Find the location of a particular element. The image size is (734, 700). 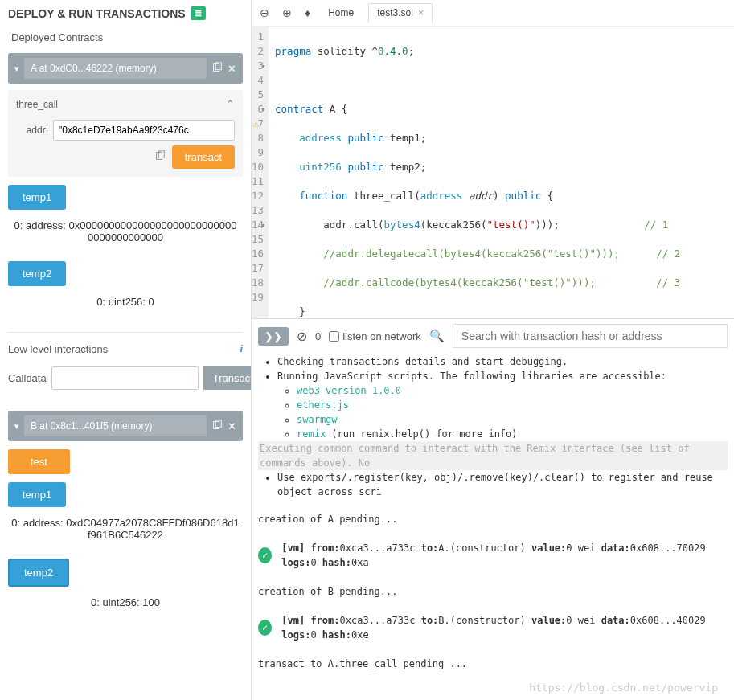

temp2-output: 0: uint256: 0 is located at coordinates (125, 302).